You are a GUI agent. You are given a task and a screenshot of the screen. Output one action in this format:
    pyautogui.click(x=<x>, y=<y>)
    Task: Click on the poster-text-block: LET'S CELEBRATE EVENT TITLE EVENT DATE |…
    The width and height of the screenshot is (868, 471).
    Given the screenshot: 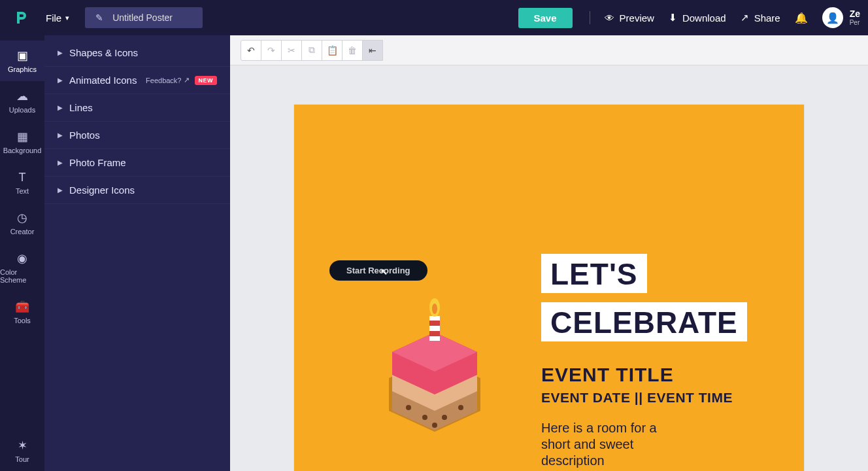 What is the action you would take?
    pyautogui.click(x=644, y=362)
    